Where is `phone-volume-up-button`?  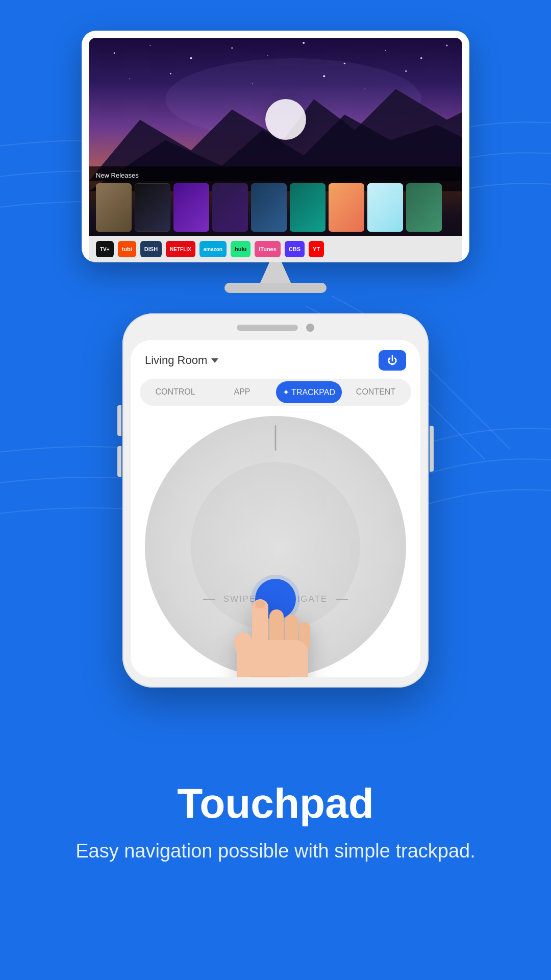
phone-volume-up-button is located at coordinates (119, 421).